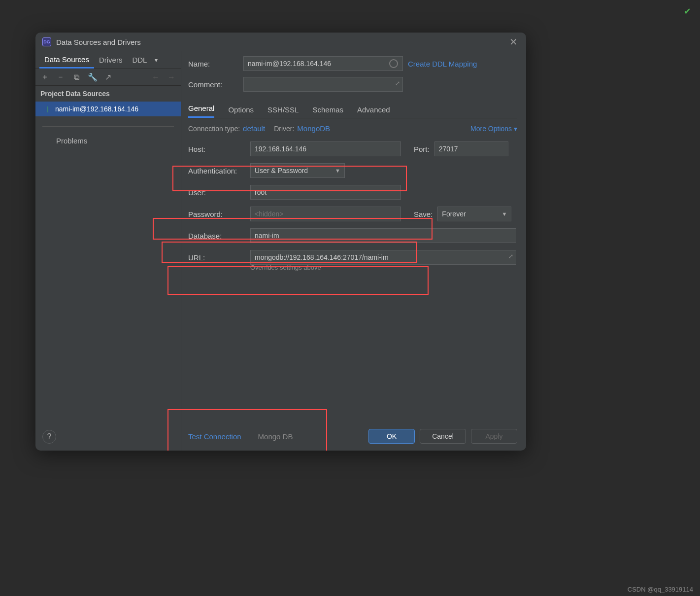 The height and width of the screenshot is (596, 700). I want to click on remove-icon: －, so click(61, 77).